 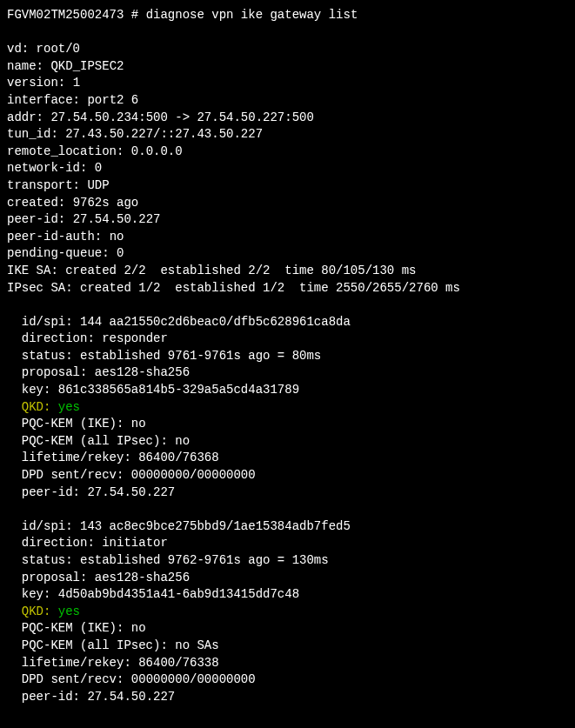 I want to click on sa1-key-line: key: 4d50ab9bd4351a41-6ab9d13415dd7c48, so click(x=287, y=595).